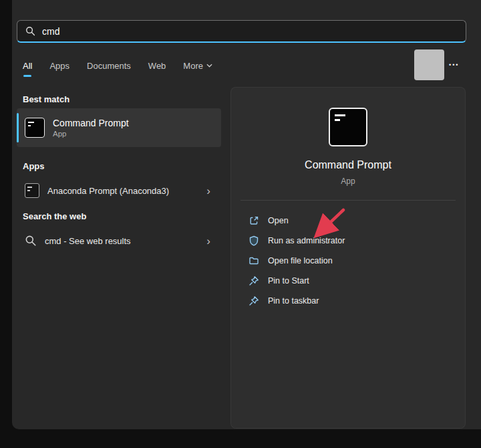 This screenshot has height=448, width=481. What do you see at coordinates (348, 127) in the screenshot?
I see `command-prompt-icon-large` at bounding box center [348, 127].